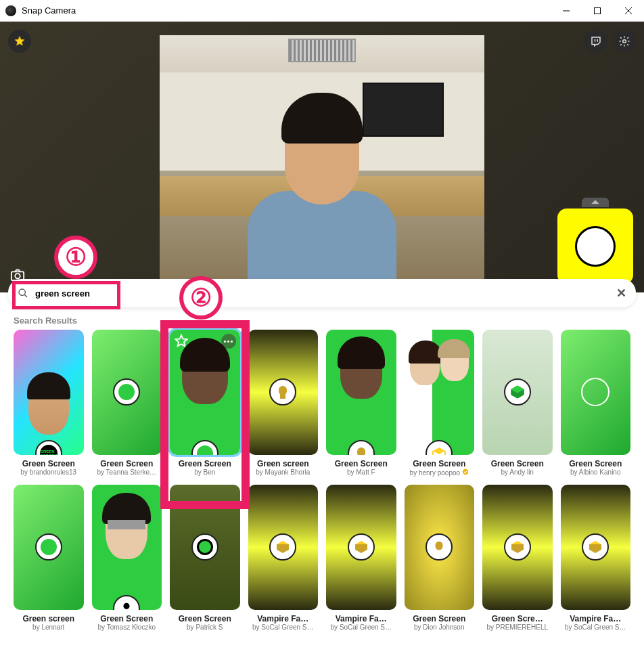 The image size is (644, 658). Describe the element at coordinates (322, 318) in the screenshot. I see `results-header: Search Results` at that location.